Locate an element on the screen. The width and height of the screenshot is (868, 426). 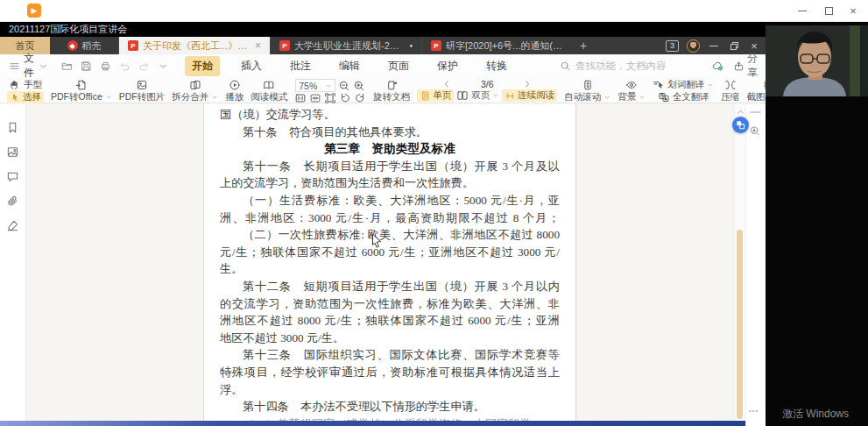
wps-minimize-button is located at coordinates (714, 46).